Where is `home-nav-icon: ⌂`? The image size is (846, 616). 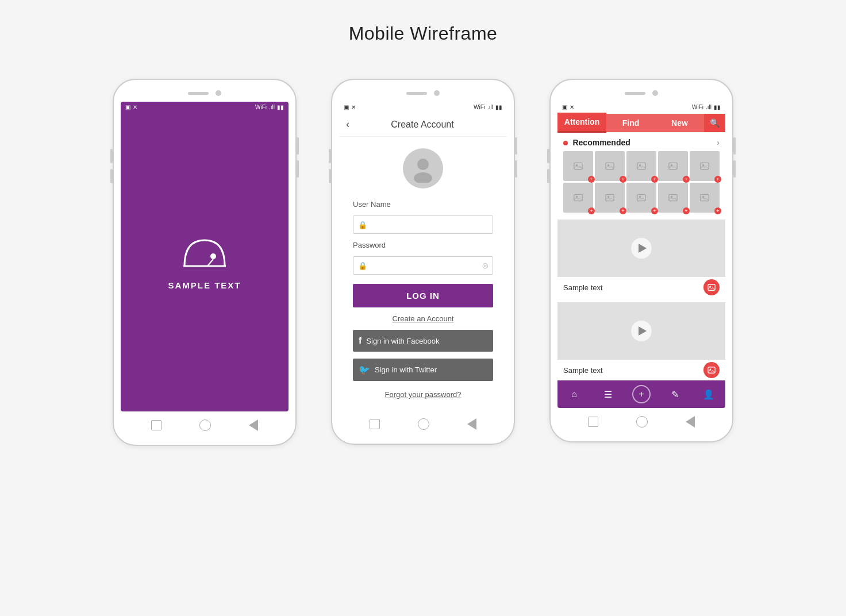
home-nav-icon: ⌂ is located at coordinates (574, 394).